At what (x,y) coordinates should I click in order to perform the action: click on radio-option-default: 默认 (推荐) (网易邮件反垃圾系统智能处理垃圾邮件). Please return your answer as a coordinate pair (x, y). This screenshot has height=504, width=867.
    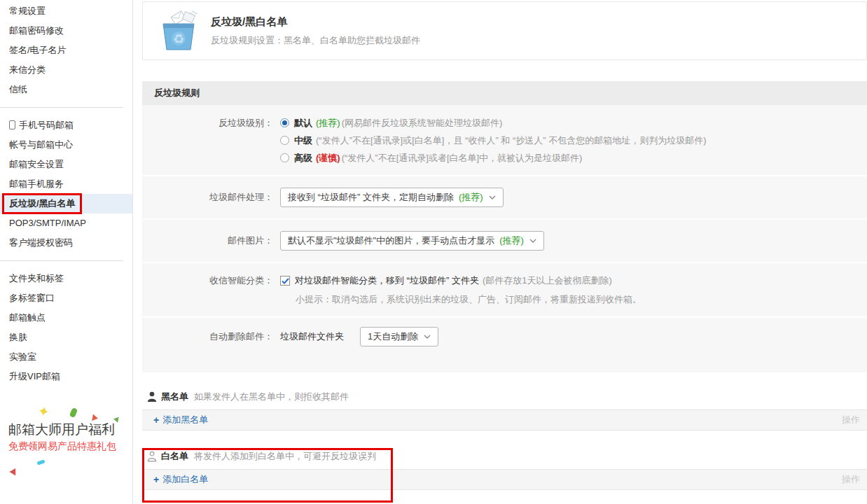
    Looking at the image, I should click on (493, 123).